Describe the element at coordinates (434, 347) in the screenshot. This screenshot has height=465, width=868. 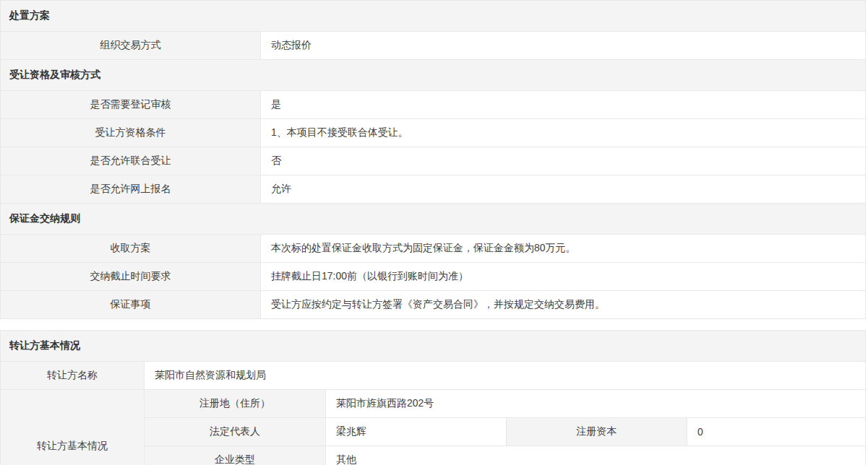
I see `section-row-transferor-info: 转让方基本情况` at that location.